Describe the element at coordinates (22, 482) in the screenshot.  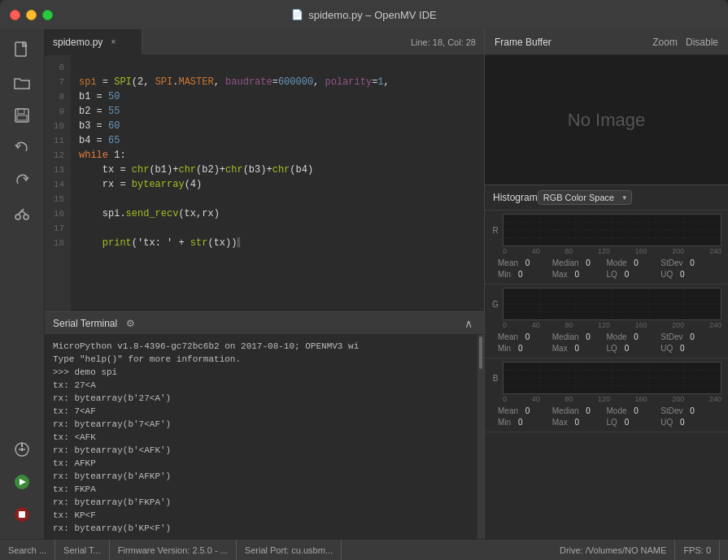
I see `run-icon` at that location.